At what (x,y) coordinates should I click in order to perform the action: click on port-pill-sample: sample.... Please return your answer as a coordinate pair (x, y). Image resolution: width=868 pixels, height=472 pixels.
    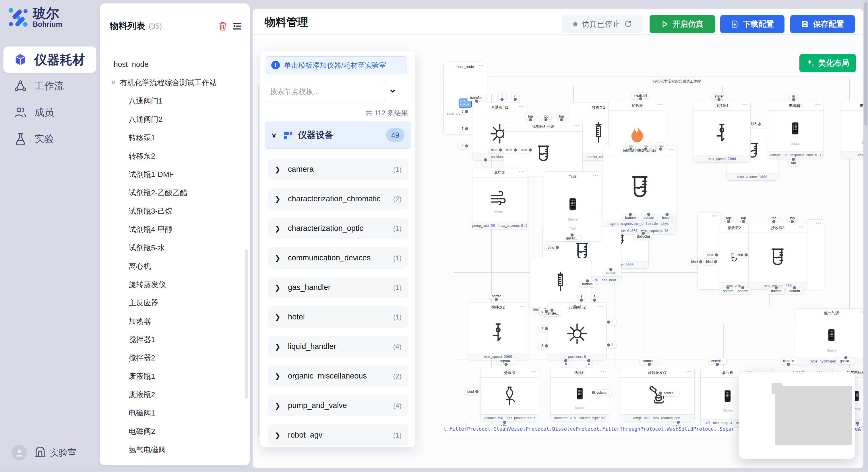
    Looking at the image, I should click on (650, 361).